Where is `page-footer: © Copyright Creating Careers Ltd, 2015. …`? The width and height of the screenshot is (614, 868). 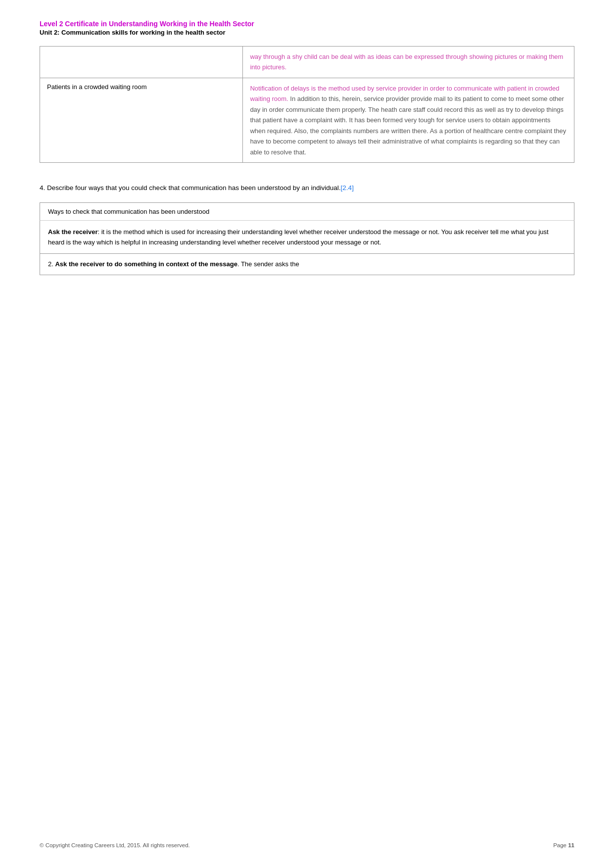
page-footer: © Copyright Creating Careers Ltd, 2015. … is located at coordinates (307, 845).